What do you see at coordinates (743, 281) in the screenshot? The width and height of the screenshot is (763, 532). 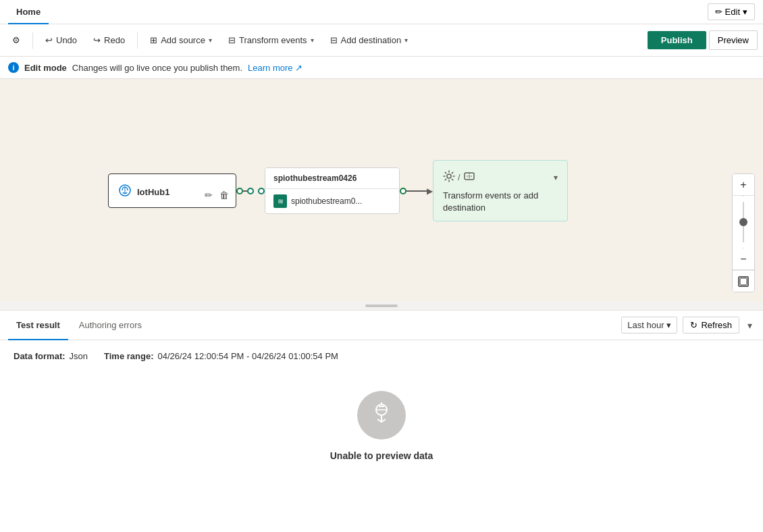 I see `zoom-fit-button` at bounding box center [743, 281].